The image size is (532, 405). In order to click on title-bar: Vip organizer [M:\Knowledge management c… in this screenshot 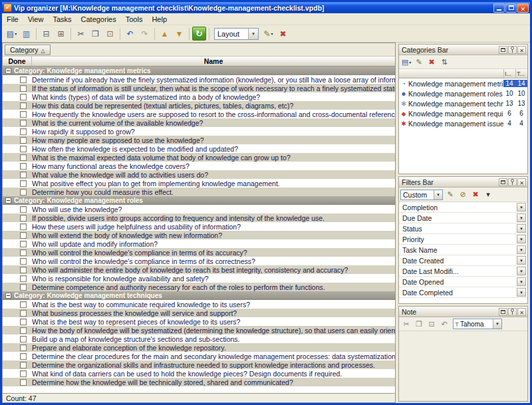, I will do `click(266, 8)`.